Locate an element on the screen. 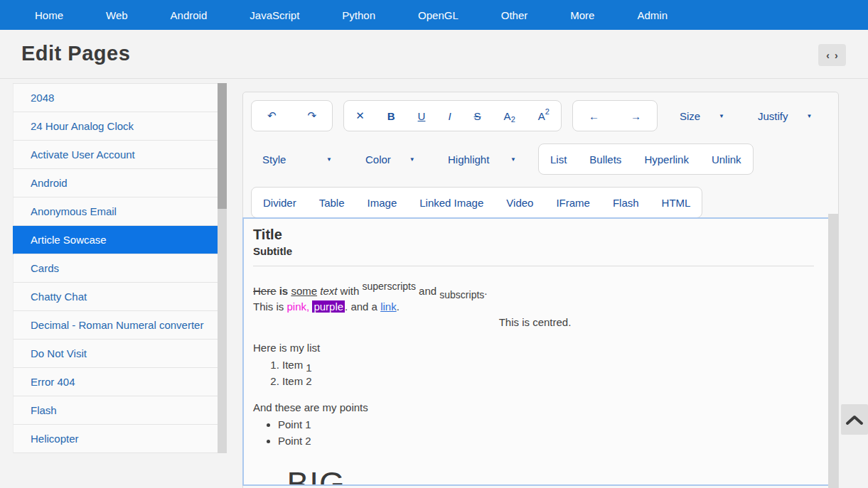 This screenshot has height=488, width=868. hyperlink-text: link is located at coordinates (388, 307).